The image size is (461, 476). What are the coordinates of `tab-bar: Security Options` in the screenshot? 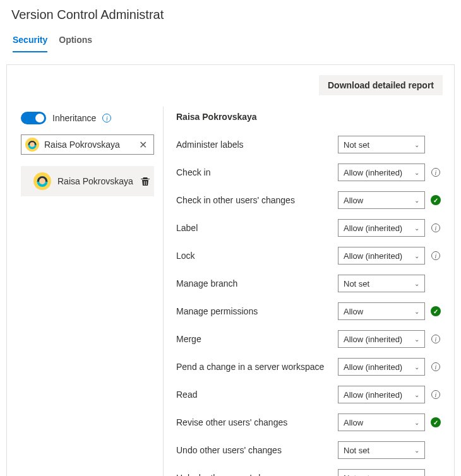 It's located at (230, 42).